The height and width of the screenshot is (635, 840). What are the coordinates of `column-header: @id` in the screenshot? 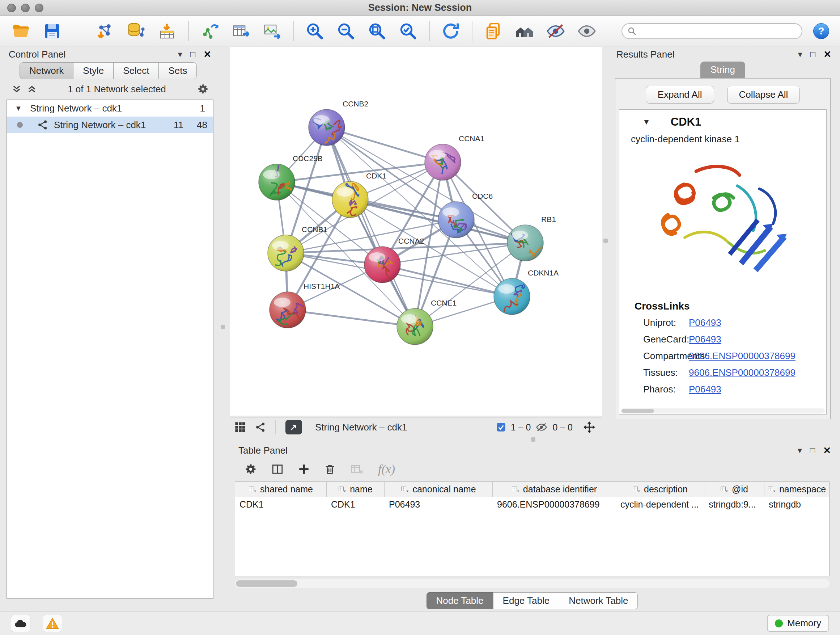 It's located at (734, 489).